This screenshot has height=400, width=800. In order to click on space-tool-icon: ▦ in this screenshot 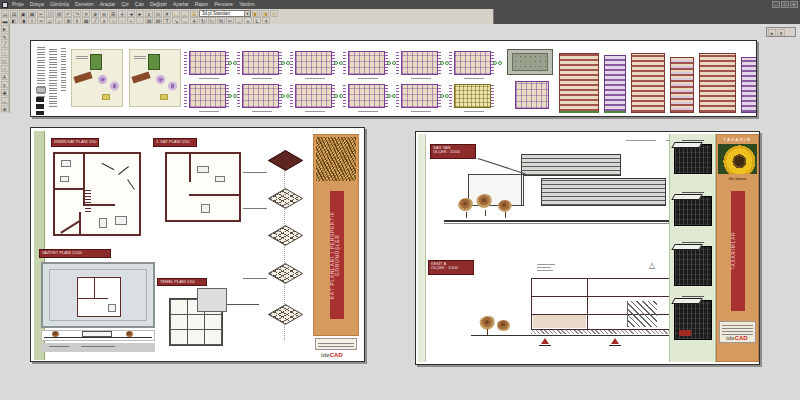, I will do `click(86, 20)`.